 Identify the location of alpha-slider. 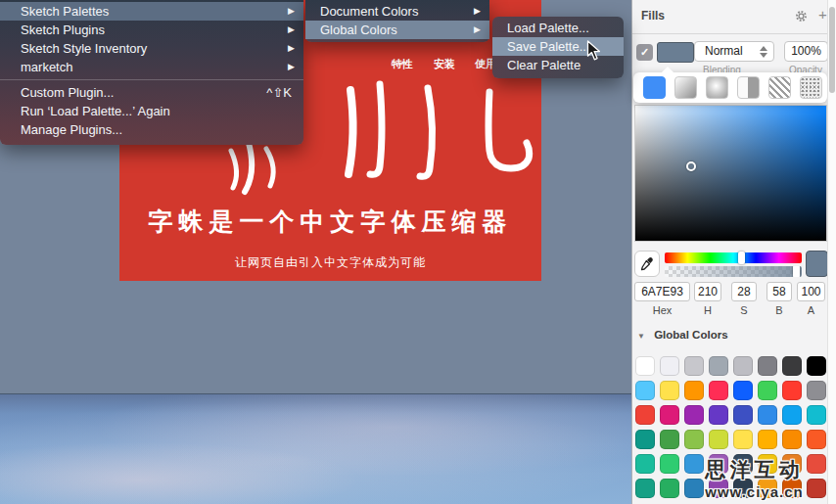
(733, 272).